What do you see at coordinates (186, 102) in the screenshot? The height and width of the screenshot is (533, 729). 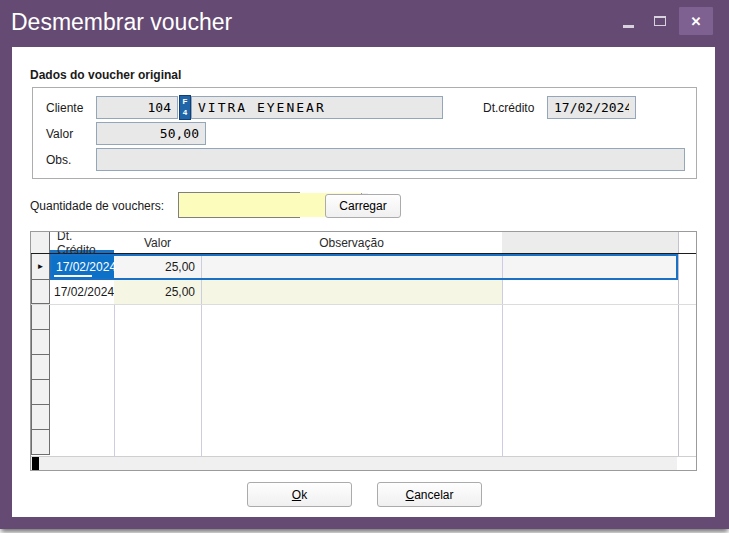 I see `f4-label-top: F` at bounding box center [186, 102].